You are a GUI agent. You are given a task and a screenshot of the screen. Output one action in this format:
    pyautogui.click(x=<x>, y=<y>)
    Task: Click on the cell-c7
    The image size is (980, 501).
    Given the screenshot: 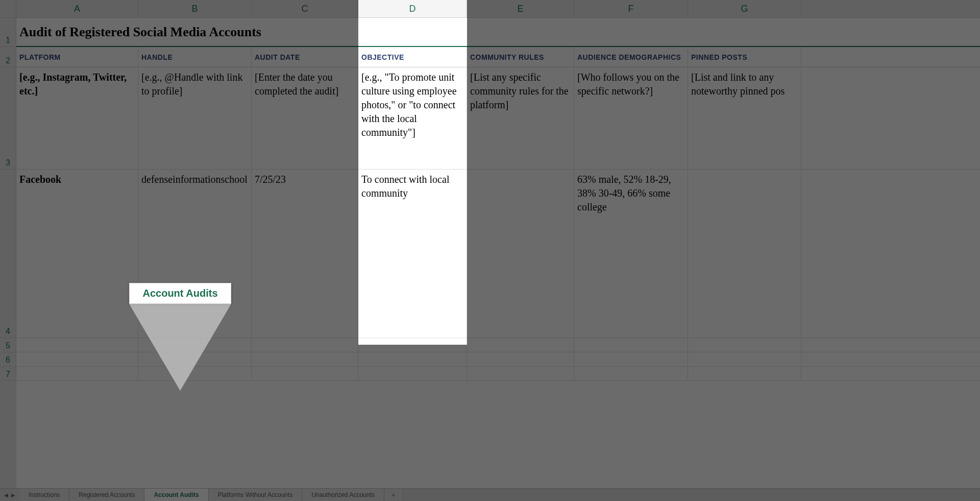 What is the action you would take?
    pyautogui.click(x=305, y=374)
    